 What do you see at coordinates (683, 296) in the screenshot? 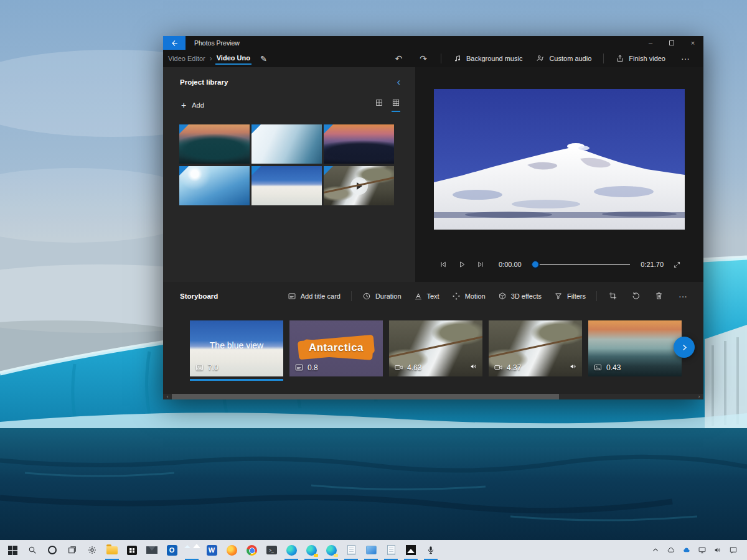
I see `storyboard-more-button: ···` at bounding box center [683, 296].